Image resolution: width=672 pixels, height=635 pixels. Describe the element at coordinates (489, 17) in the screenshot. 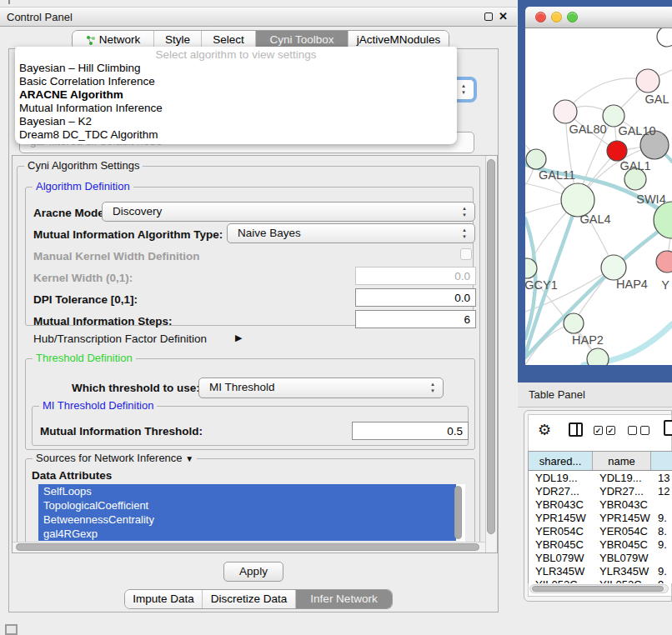

I see `float-window-icon` at that location.